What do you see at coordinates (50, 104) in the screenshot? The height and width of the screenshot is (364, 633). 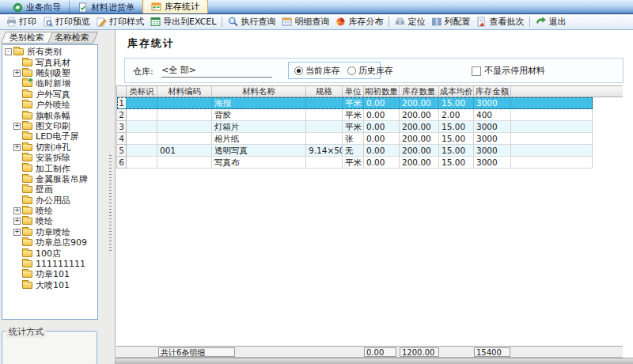 I see `tree-item: 户外喷绘` at bounding box center [50, 104].